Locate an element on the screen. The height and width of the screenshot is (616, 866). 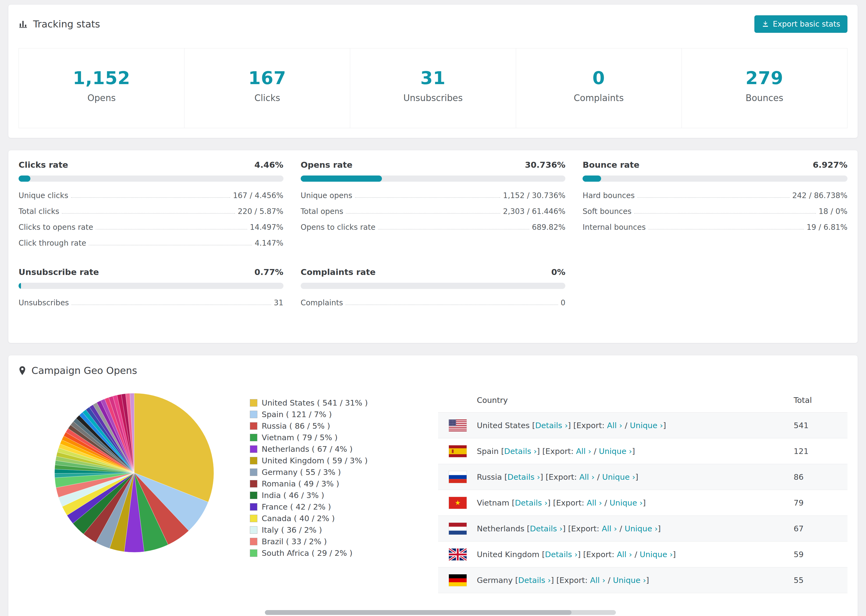
rate-value: 30.736% is located at coordinates (545, 165).